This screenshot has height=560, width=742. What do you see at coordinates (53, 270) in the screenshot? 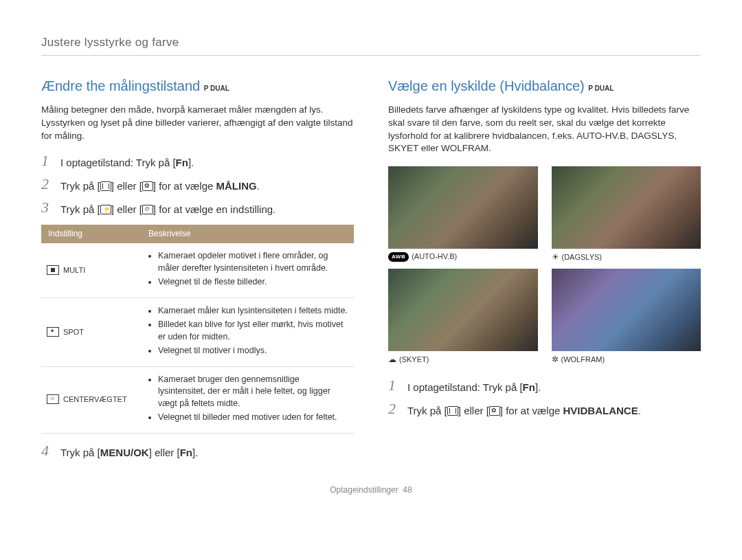
I see `multi-icon` at bounding box center [53, 270].